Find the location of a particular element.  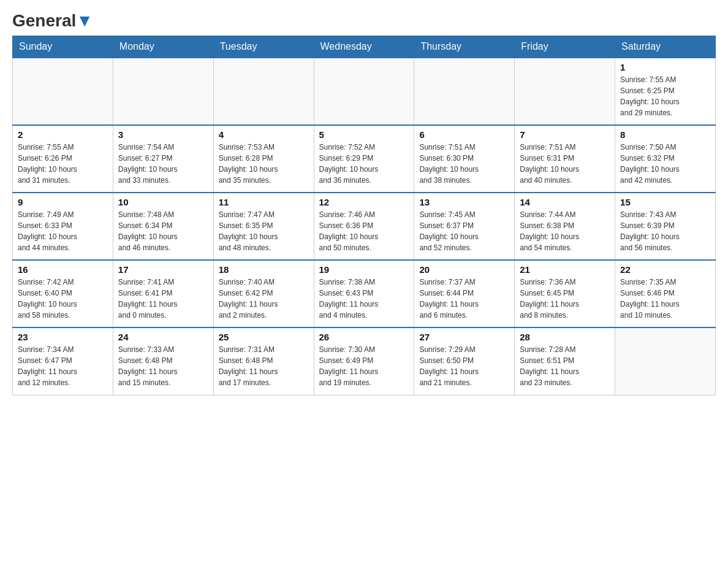

day-number: 23 is located at coordinates (63, 337).